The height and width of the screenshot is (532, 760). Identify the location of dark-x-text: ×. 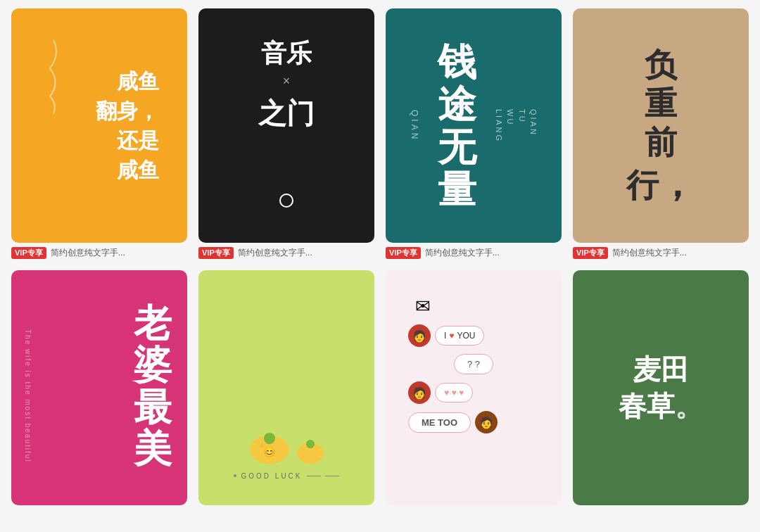
(287, 82).